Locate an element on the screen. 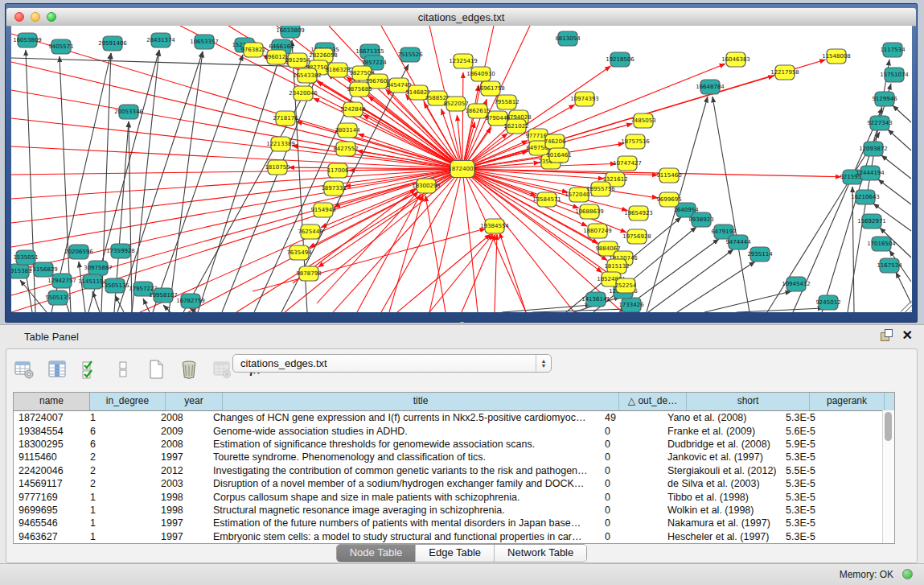  column-header-out_de: △ out_de… is located at coordinates (653, 402).